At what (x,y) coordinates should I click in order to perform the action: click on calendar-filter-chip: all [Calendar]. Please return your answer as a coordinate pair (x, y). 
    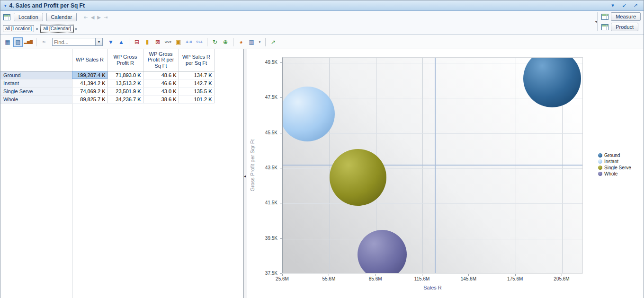
    Looking at the image, I should click on (57, 28).